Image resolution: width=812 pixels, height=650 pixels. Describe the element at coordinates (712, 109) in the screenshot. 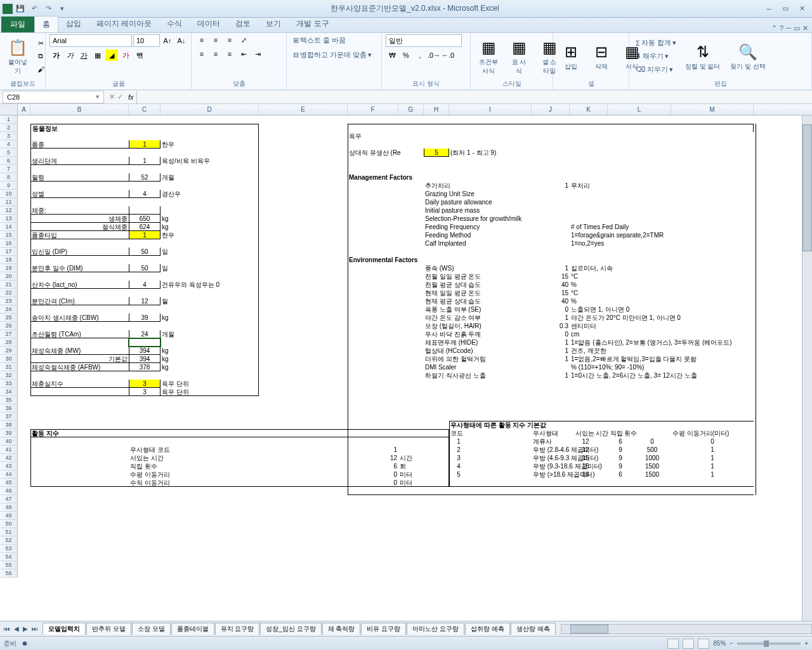

I see `col-header-M: M` at that location.